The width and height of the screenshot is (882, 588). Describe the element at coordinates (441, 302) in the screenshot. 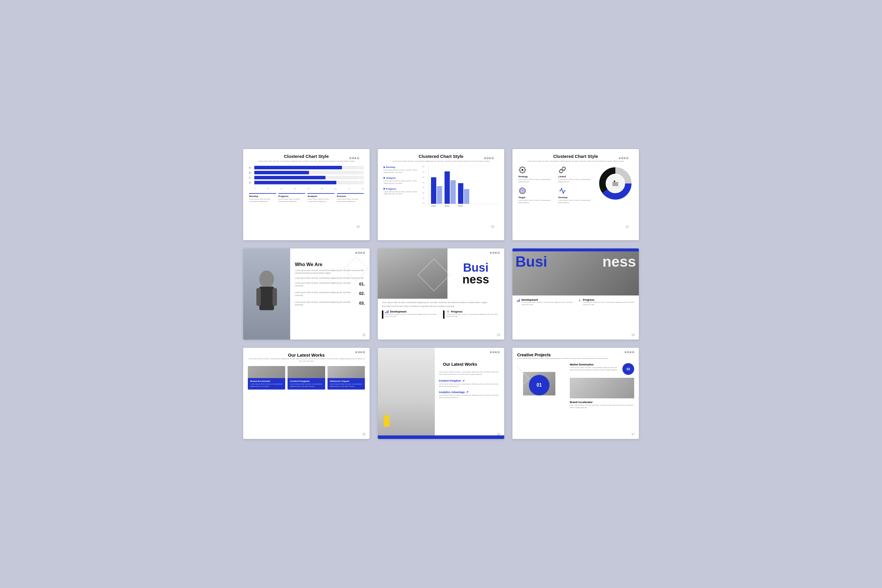

I see `slide-23-body1: Lorem ipsum dolor sit amet, consectetuer…` at that location.